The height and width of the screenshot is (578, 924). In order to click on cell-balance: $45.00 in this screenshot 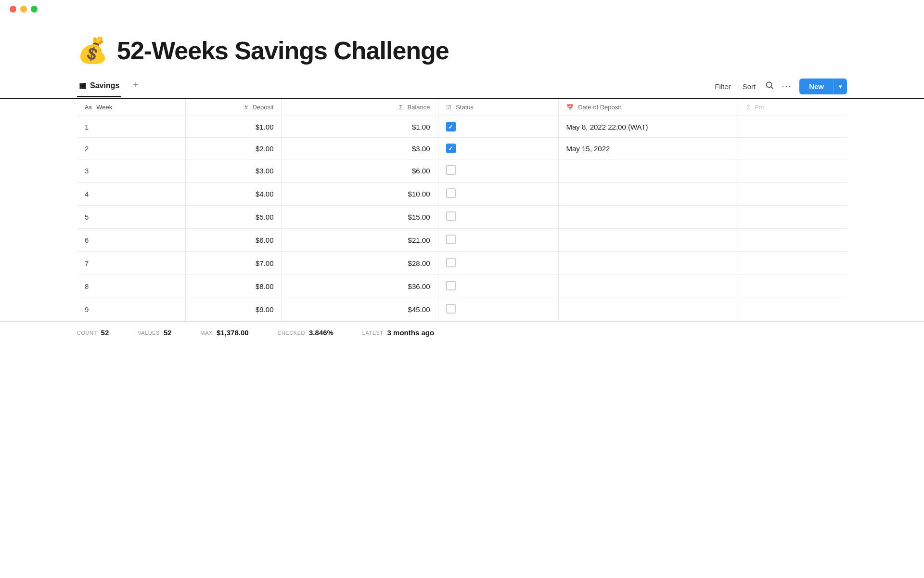, I will do `click(360, 310)`.